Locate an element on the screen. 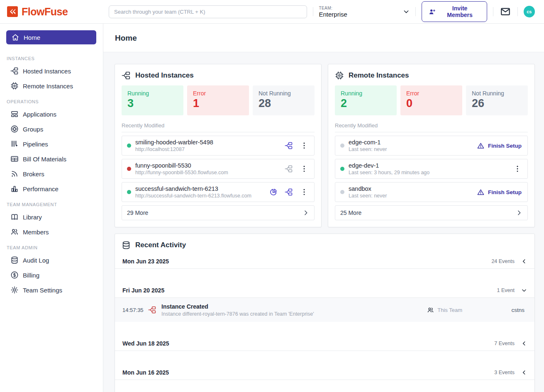  database-icon is located at coordinates (126, 245).